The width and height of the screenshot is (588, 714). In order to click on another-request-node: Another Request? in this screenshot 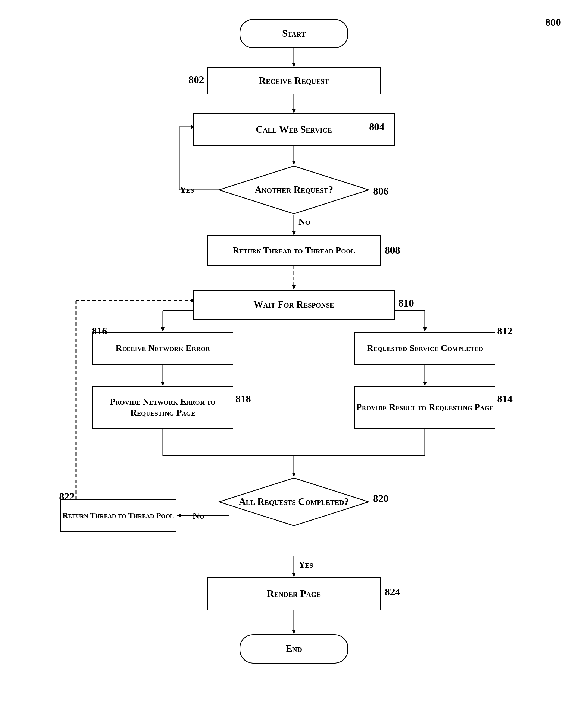, I will do `click(294, 190)`.